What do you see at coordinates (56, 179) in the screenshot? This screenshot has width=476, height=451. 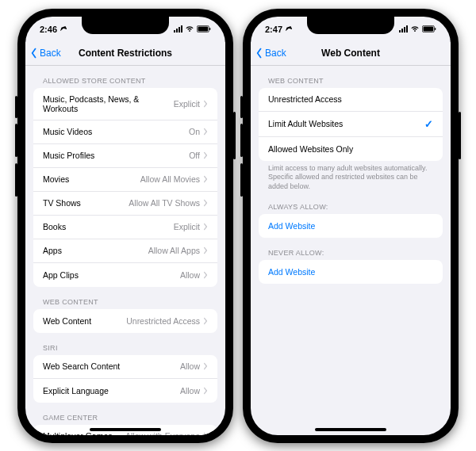 I see `row-label: Movies` at bounding box center [56, 179].